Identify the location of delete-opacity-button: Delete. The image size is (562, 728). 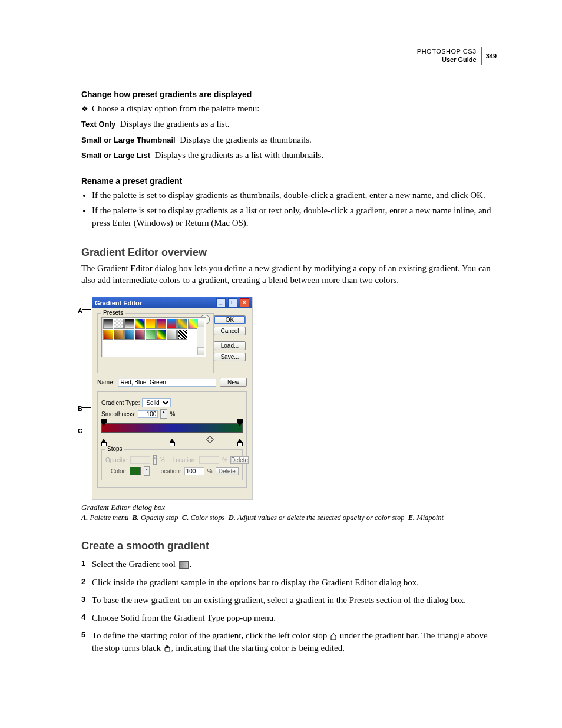
(239, 460).